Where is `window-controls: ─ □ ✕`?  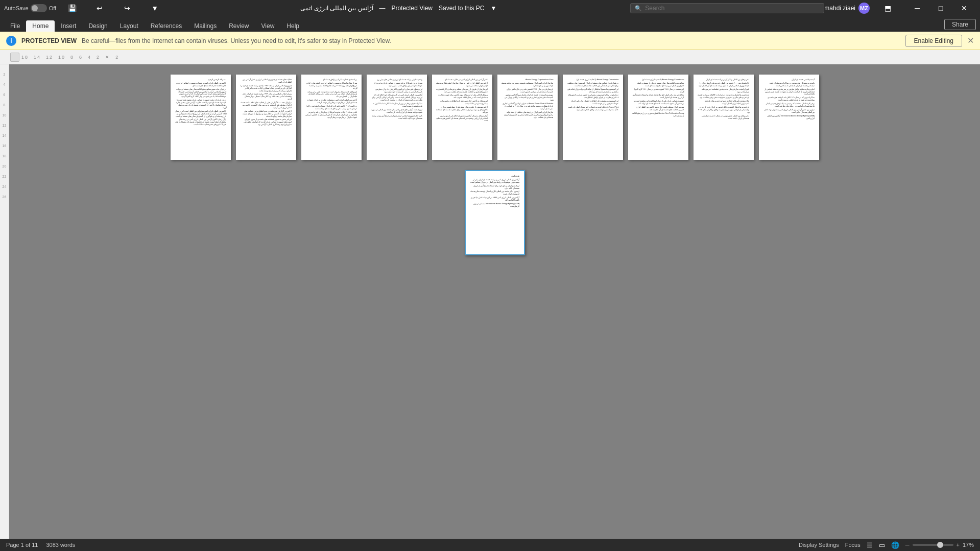 window-controls: ─ □ ✕ is located at coordinates (941, 8).